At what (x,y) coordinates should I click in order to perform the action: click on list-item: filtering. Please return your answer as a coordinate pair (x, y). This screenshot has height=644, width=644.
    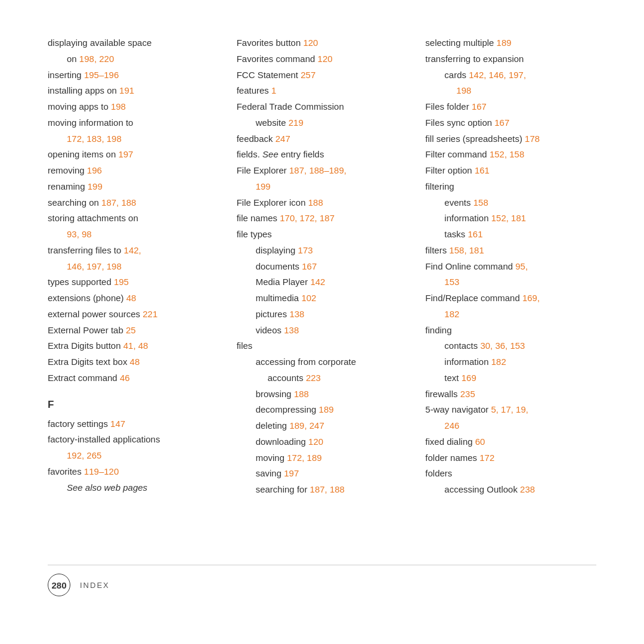
    Looking at the image, I should click on (510, 187).